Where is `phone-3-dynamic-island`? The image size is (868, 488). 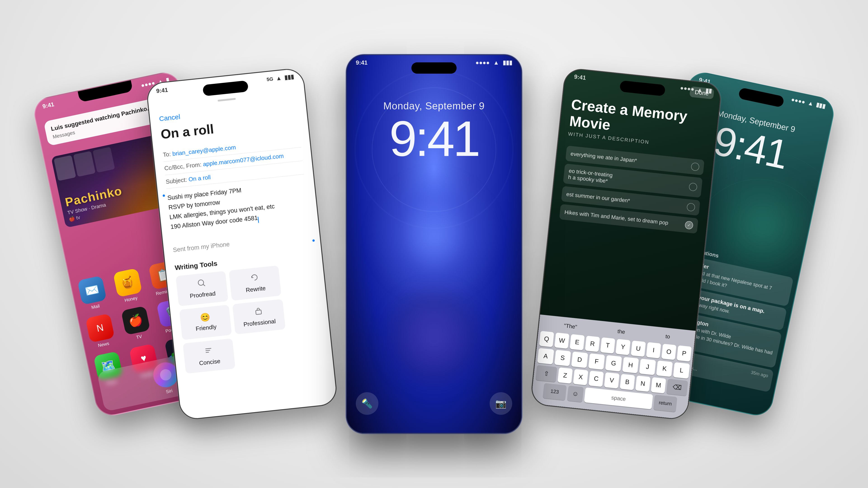 phone-3-dynamic-island is located at coordinates (434, 68).